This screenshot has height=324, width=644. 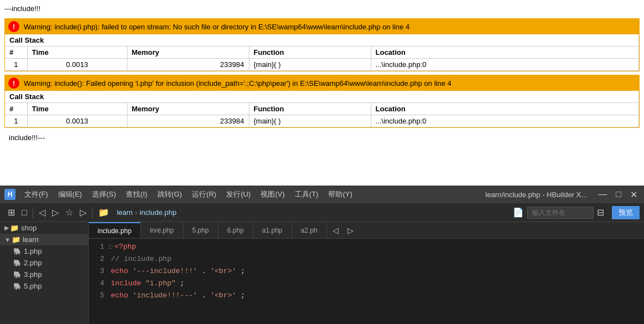 What do you see at coordinates (44, 228) in the screenshot?
I see `sidebar-item-shop: ▶ 📁 shop` at bounding box center [44, 228].